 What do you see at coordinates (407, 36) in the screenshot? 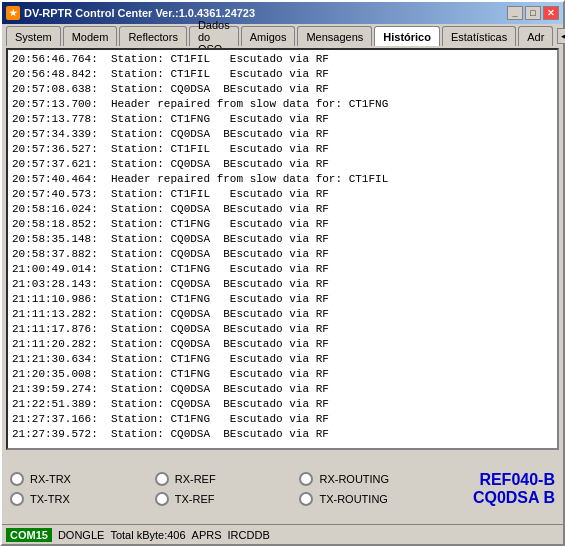
I see `tab-historico: Histórico` at bounding box center [407, 36].